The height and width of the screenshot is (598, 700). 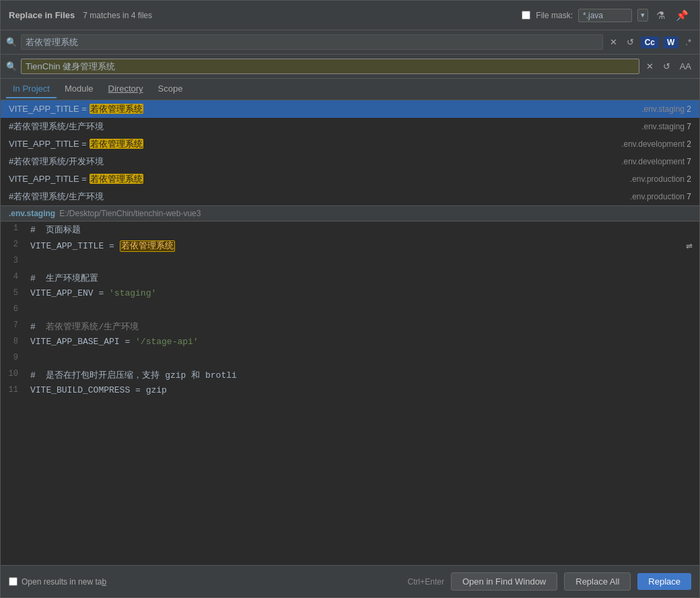 I want to click on find-search-icon: 🔍, so click(x=11, y=42).